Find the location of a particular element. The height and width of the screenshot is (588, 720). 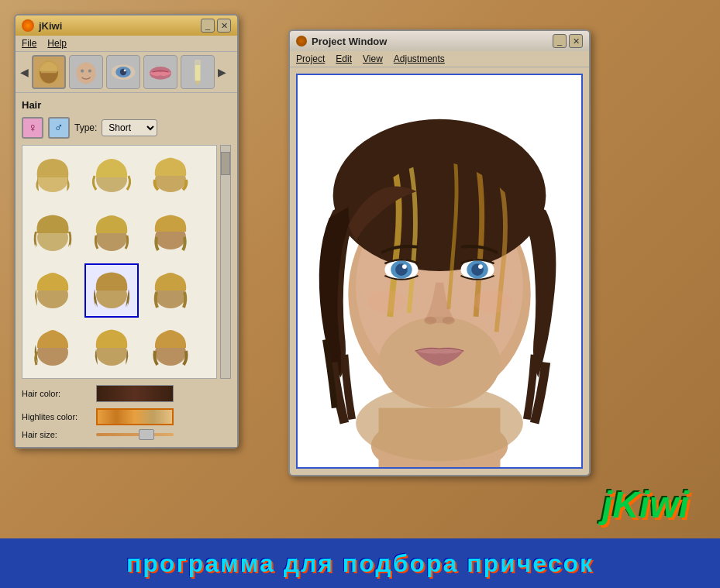

panel-title: Hair is located at coordinates (126, 105).